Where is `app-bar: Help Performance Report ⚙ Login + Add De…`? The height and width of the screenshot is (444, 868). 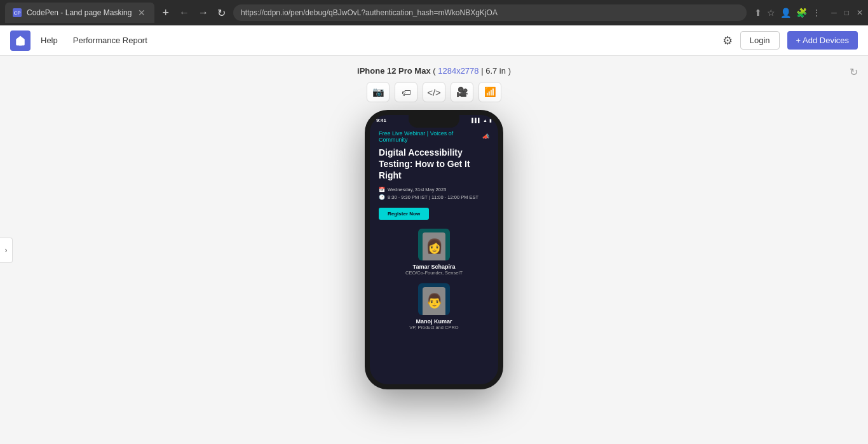 app-bar: Help Performance Report ⚙ Login + Add De… is located at coordinates (434, 41).